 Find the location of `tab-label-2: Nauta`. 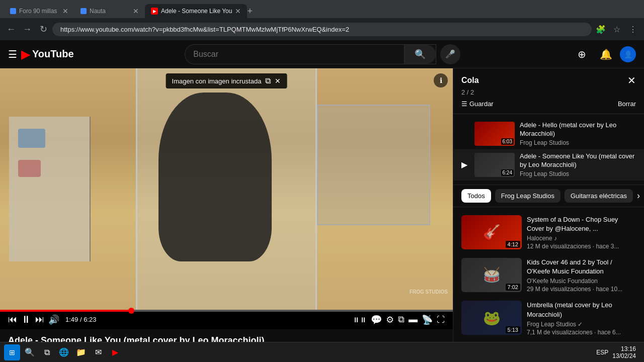

tab-label-2: Nauta is located at coordinates (110, 11).